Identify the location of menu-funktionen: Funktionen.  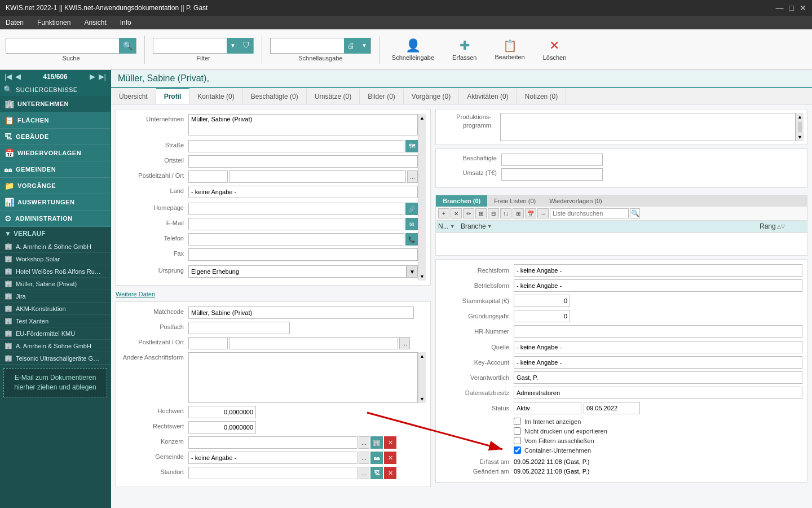
(54, 23).